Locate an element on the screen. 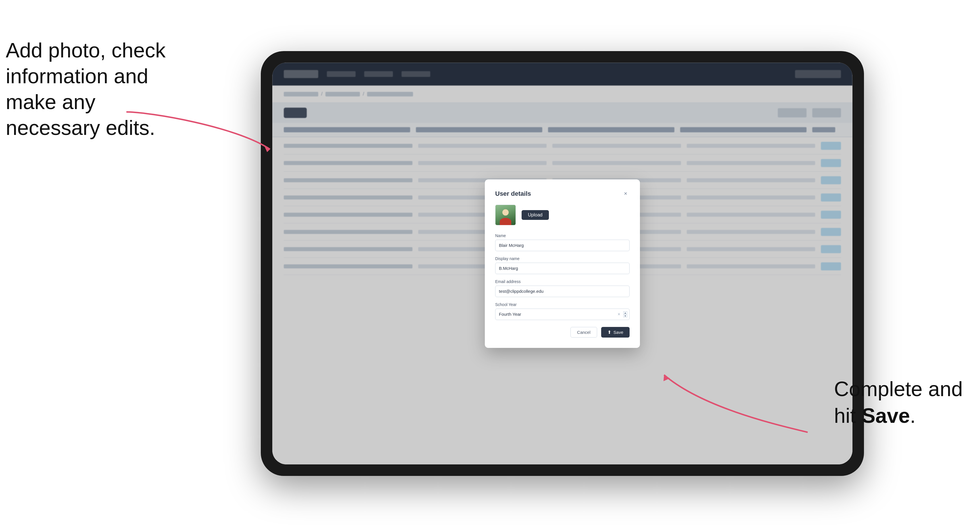 This screenshot has width=980, height=527. school-year-increment-button: ▲ is located at coordinates (625, 313).